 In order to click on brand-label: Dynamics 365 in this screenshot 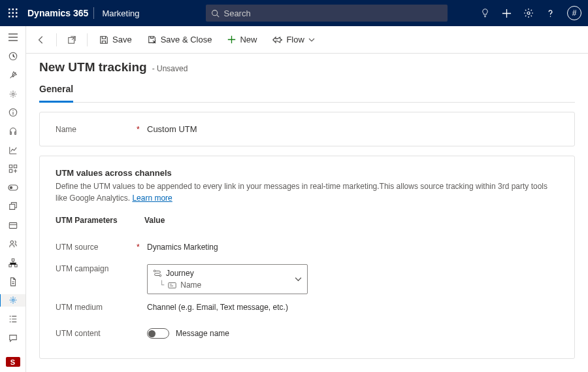, I will do `click(60, 13)`.